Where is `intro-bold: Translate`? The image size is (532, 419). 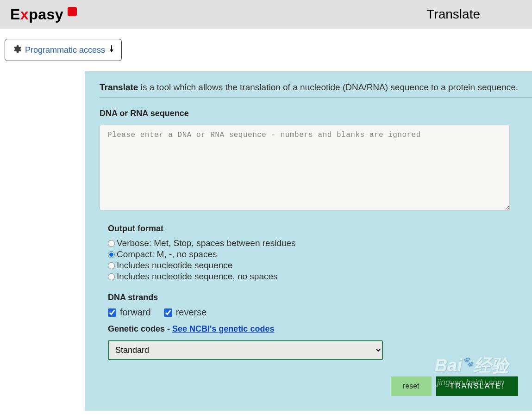 intro-bold: Translate is located at coordinates (119, 87).